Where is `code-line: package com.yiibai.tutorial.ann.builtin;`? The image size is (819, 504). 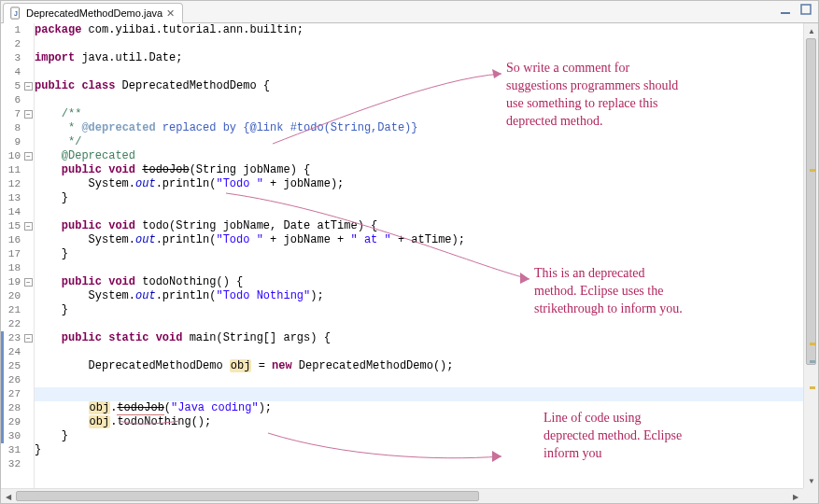 code-line: package com.yiibai.tutorial.ann.builtin; is located at coordinates (418, 30).